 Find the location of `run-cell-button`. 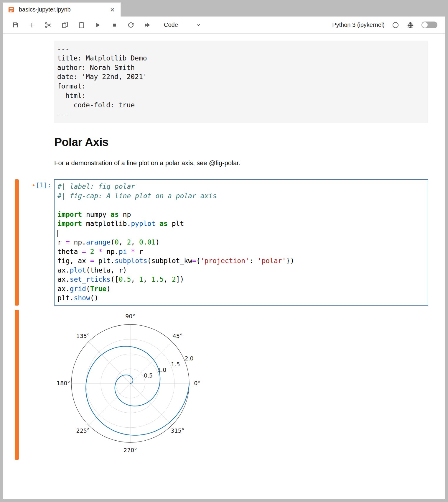

run-cell-button is located at coordinates (98, 25).